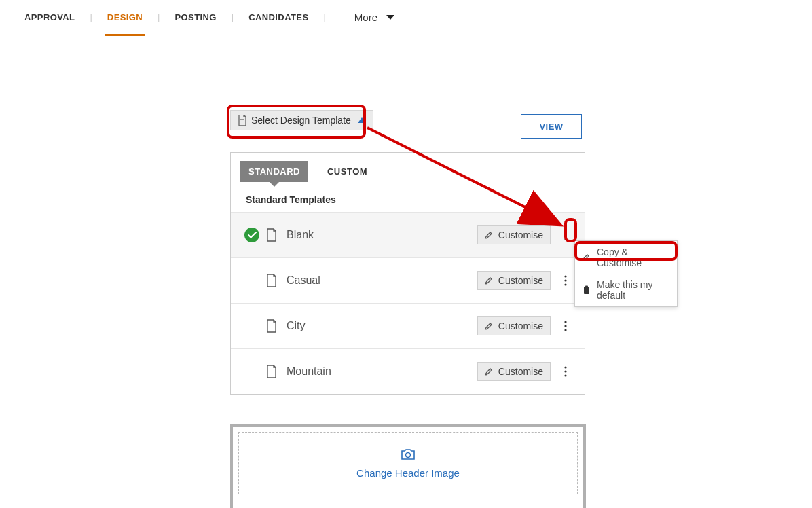  I want to click on select-template-label: Select Design Template, so click(301, 120).